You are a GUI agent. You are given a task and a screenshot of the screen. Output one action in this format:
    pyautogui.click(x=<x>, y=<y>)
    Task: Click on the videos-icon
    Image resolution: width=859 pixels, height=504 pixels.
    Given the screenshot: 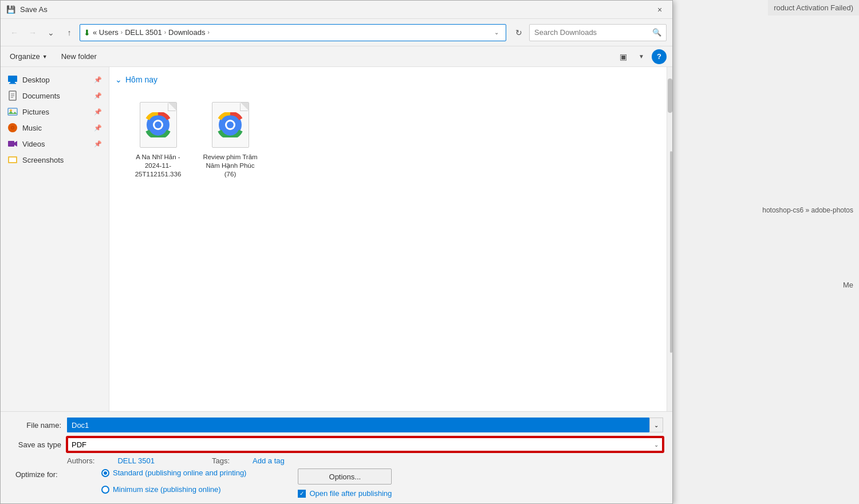 What is the action you would take?
    pyautogui.click(x=13, y=144)
    